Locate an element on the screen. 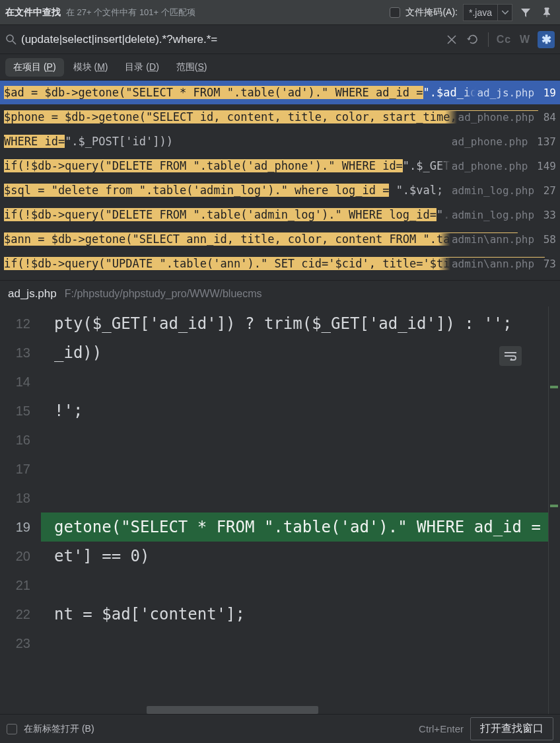 This screenshot has height=743, width=560. tab-project: 在项目 (P) is located at coordinates (34, 67).